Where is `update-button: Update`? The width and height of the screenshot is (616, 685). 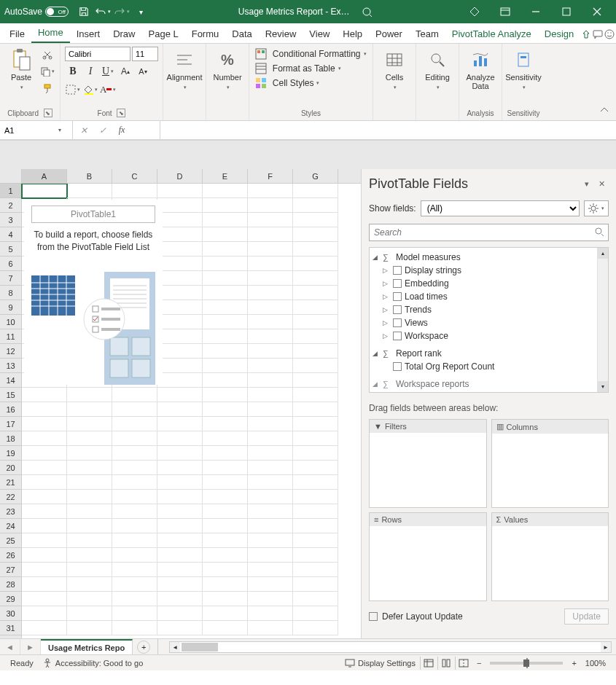
update-button: Update is located at coordinates (586, 616).